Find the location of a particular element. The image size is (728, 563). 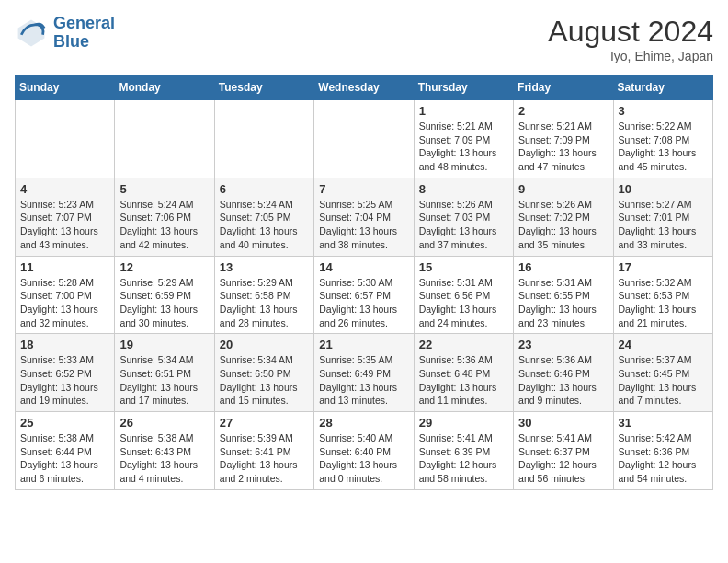

day-number: 9 is located at coordinates (563, 190).